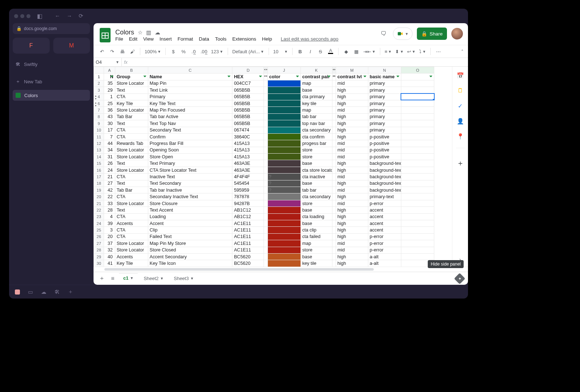  Describe the element at coordinates (173, 51) in the screenshot. I see `format-currency-icon: $` at that location.